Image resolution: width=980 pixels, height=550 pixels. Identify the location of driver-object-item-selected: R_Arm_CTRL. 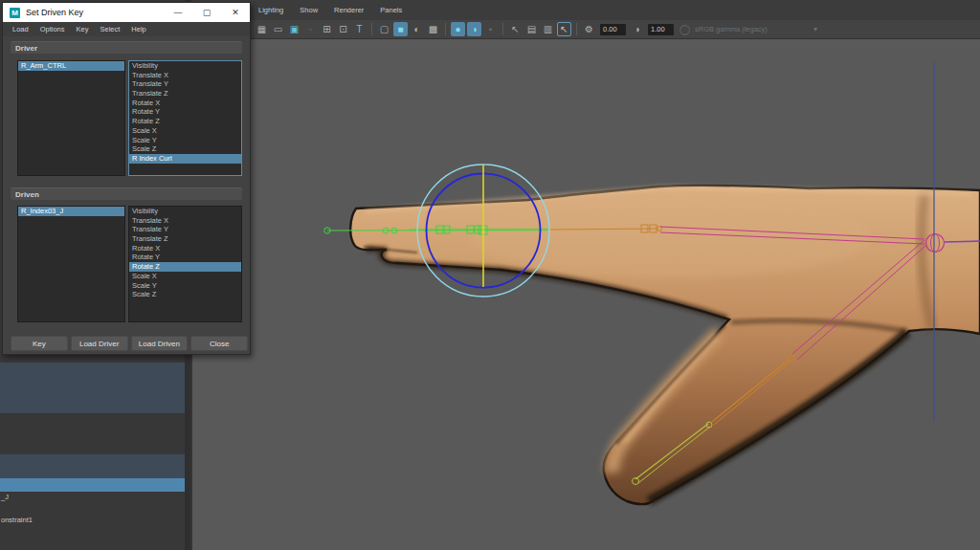
(71, 66).